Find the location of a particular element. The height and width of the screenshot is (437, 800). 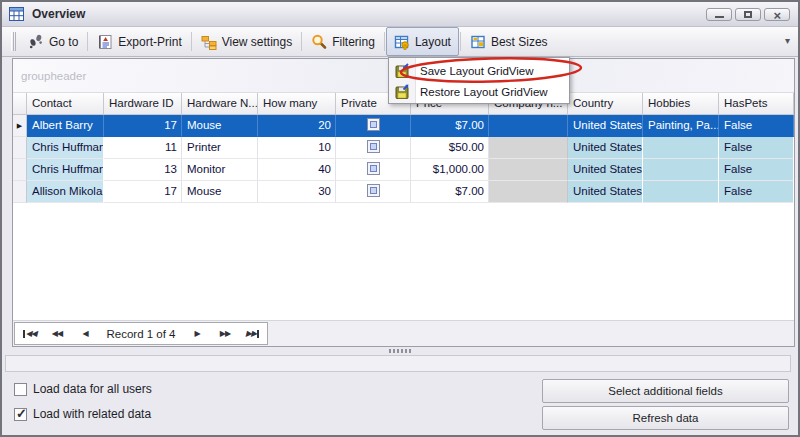

load-all-users-checkbox: Load data for all users is located at coordinates (83, 389).